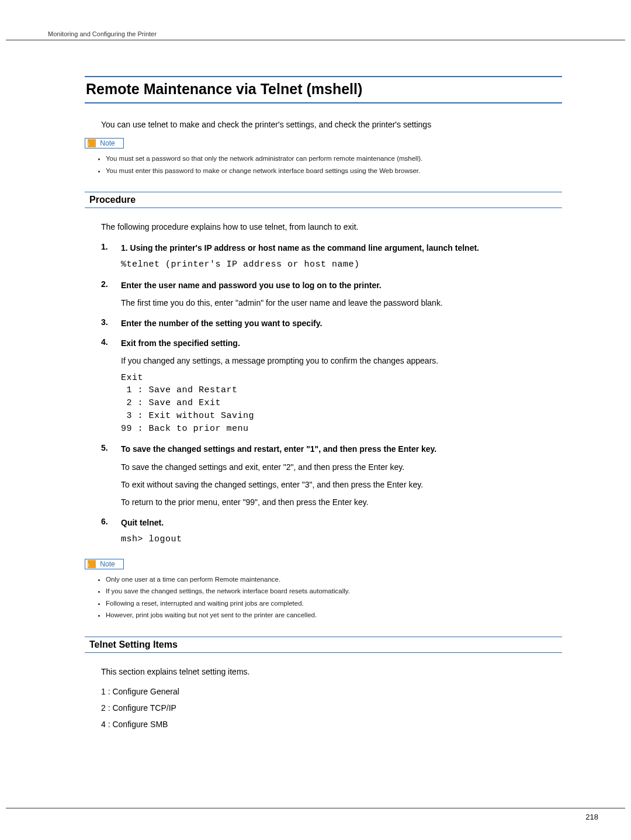 The image size is (631, 840). I want to click on step-body: To return to the prior menu, enter "99",…, so click(341, 502).